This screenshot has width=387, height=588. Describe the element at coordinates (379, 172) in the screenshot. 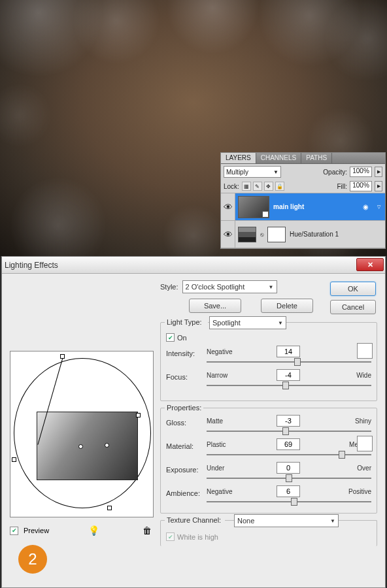

I see `opacity-flyout-icon: ▶` at that location.